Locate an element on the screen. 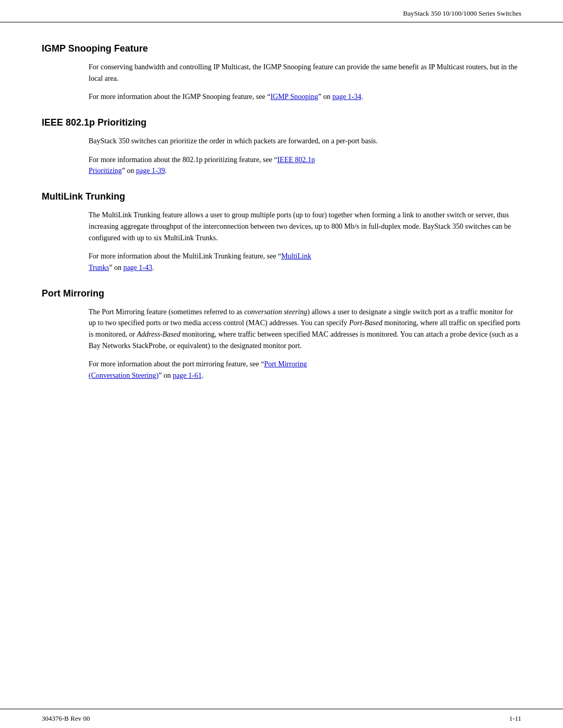 This screenshot has height=728, width=563. port-p1-text-before: The Port Mirroring feature (sometimes re… is located at coordinates (167, 312).